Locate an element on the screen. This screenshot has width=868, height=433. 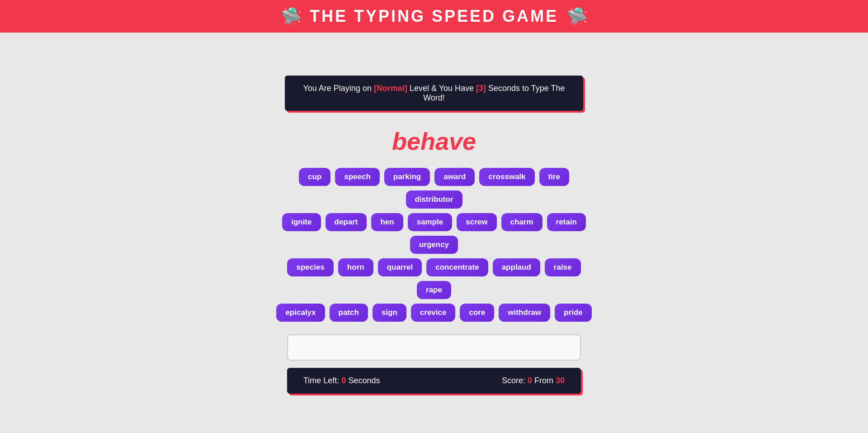
score-total: 30 is located at coordinates (560, 381).